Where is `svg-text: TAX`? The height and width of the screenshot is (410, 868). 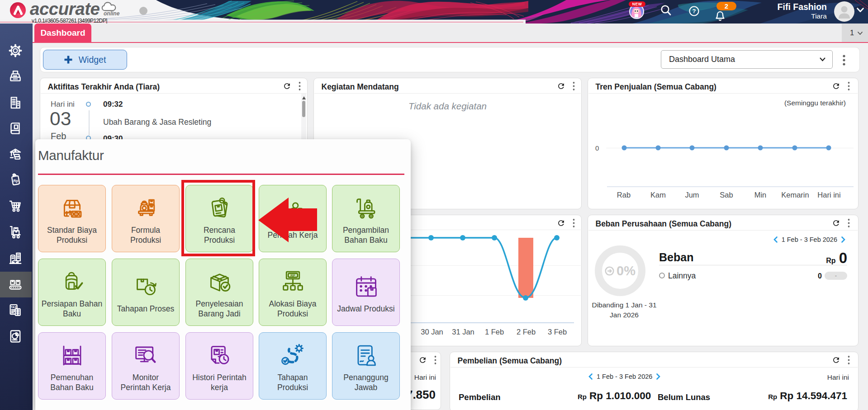
svg-text: TAX is located at coordinates (14, 306).